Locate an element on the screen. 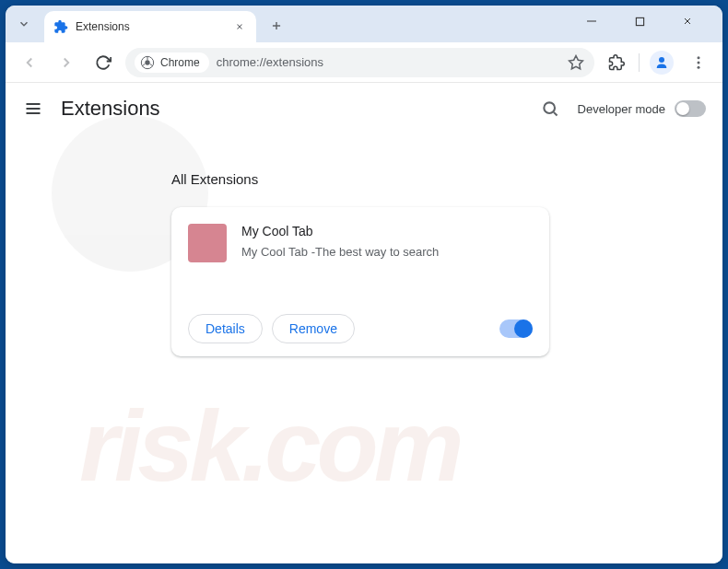 The image size is (728, 569). forward-button is located at coordinates (66, 63).